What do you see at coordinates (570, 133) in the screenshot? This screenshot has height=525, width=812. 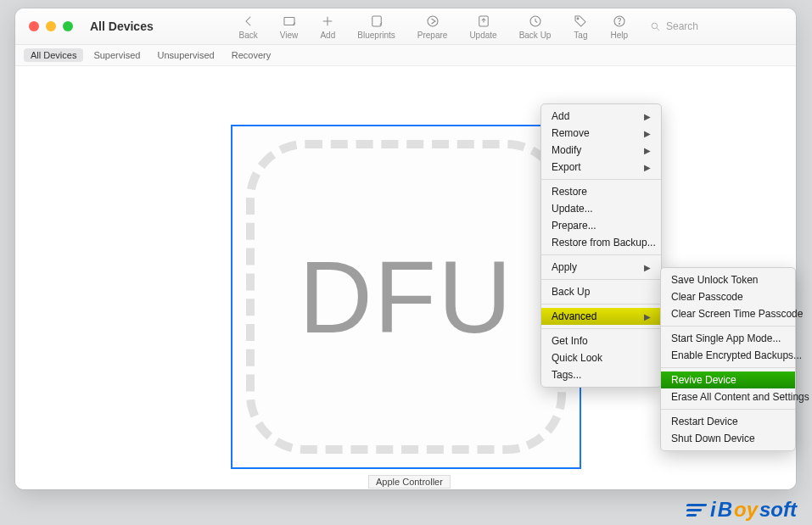 I see `menu-remove-label: Remove` at bounding box center [570, 133].